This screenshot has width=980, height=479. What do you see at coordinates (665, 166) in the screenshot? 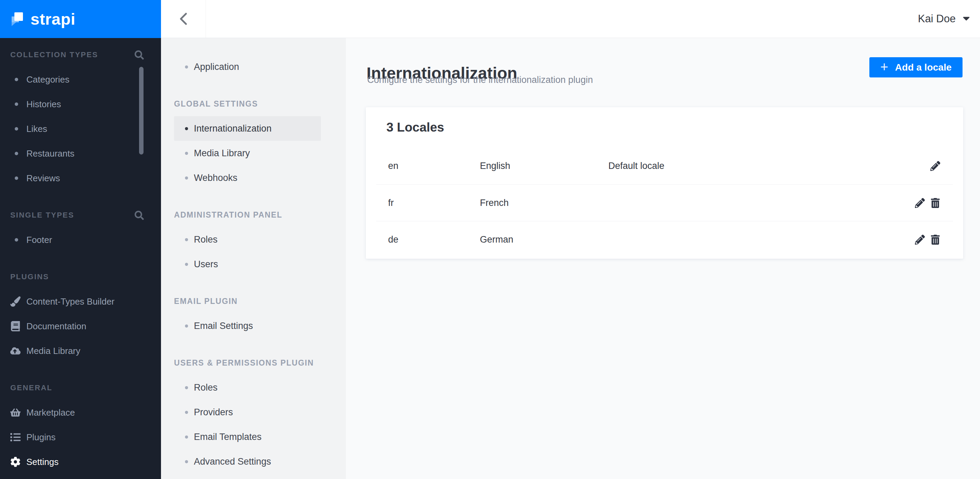
I see `table-row-en: en English Default locale` at bounding box center [665, 166].